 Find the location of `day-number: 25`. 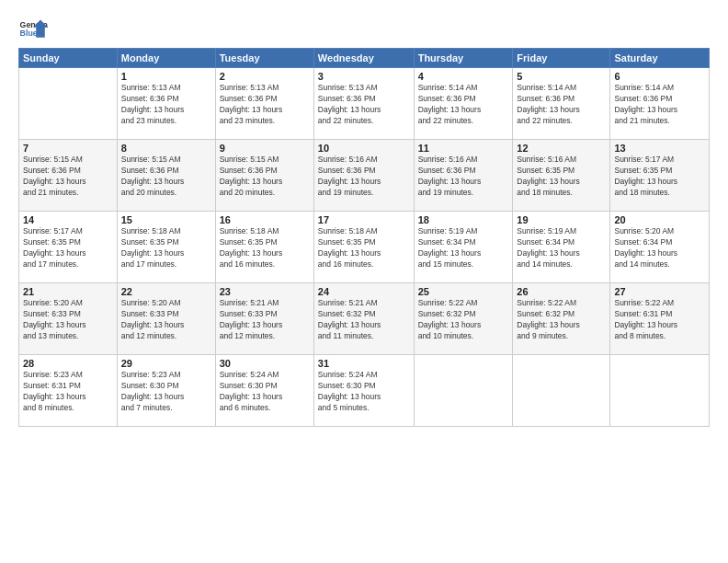

day-number: 25 is located at coordinates (463, 292).